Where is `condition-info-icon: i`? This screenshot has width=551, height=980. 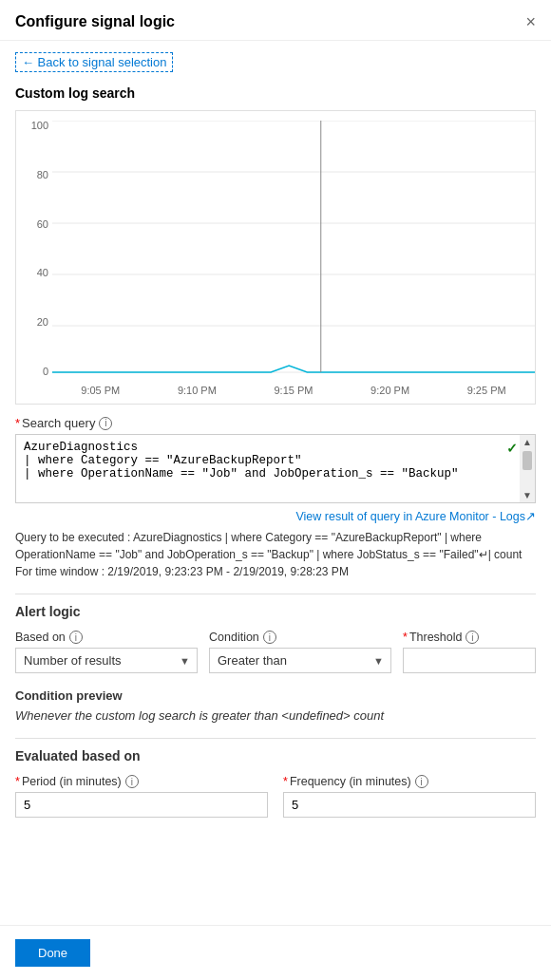
condition-info-icon: i is located at coordinates (270, 637).